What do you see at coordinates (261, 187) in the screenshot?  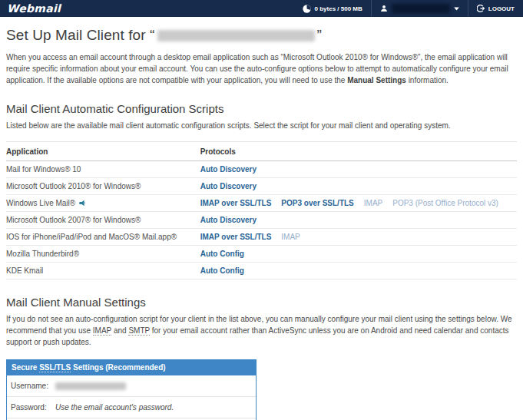 I see `table-row: Microsoft Outlook 2010® for Windows®Auto…` at bounding box center [261, 187].